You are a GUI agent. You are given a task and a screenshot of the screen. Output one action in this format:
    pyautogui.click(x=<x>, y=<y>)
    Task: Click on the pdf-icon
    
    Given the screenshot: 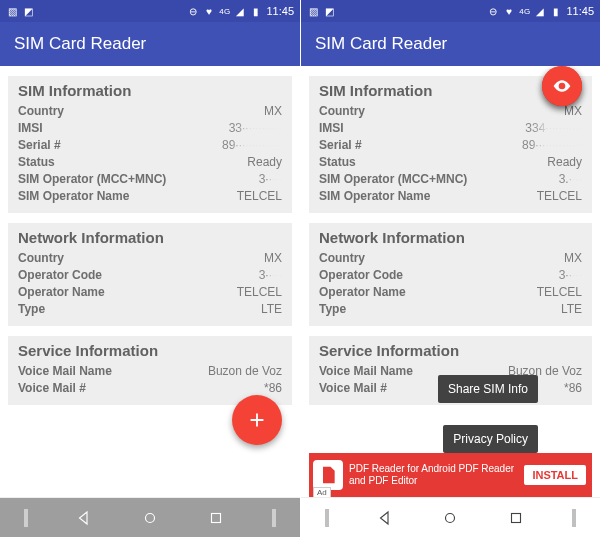 What is the action you would take?
    pyautogui.click(x=328, y=475)
    